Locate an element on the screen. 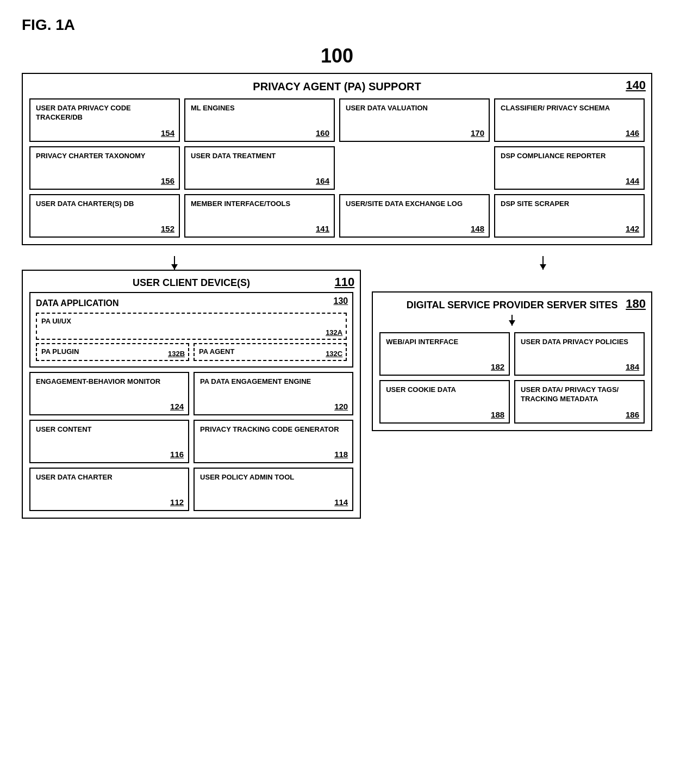  box-user-data-treatment: USER DATA TREATMENT 164 is located at coordinates (260, 168).